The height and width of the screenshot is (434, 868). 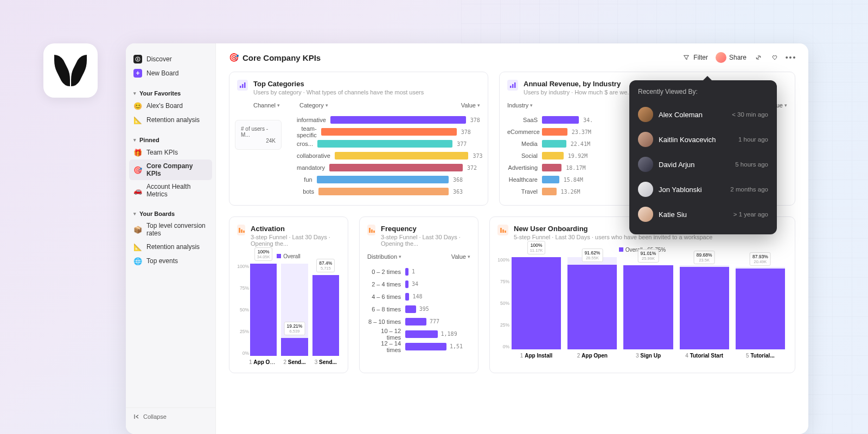 What do you see at coordinates (703, 189) in the screenshot?
I see `viewer-row: Jon Yablonski2 months ago` at bounding box center [703, 189].